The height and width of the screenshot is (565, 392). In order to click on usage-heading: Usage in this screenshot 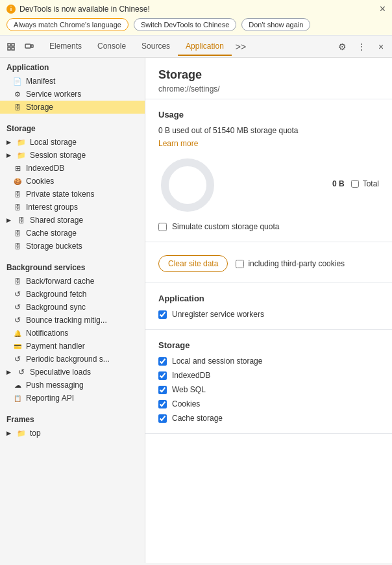, I will do `click(269, 114)`.